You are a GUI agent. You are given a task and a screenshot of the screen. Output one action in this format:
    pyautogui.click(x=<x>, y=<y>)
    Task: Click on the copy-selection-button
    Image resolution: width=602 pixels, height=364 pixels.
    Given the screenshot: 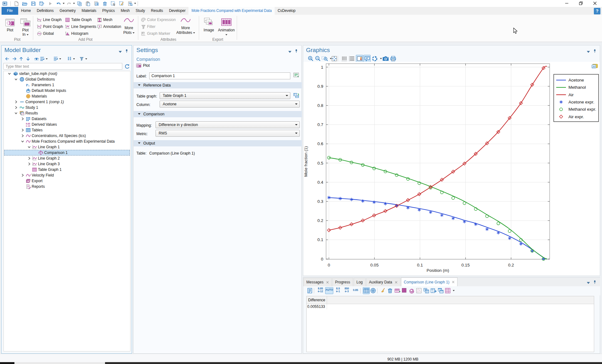 What is the action you would take?
    pyautogui.click(x=441, y=291)
    